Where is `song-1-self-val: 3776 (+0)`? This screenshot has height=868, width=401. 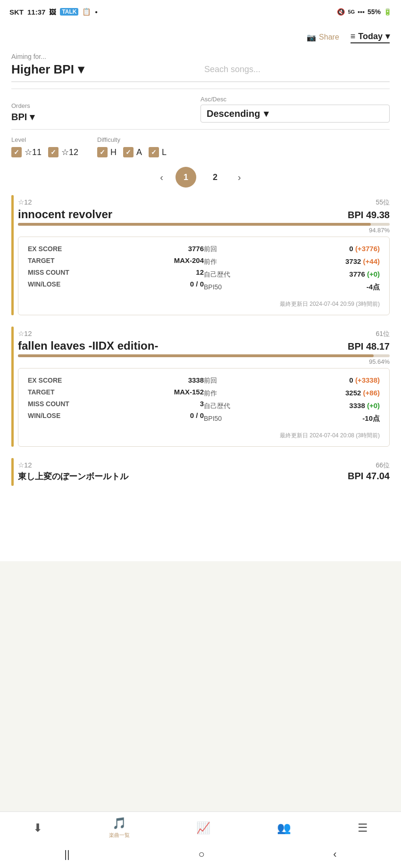
song-1-self-val: 3776 (+0) is located at coordinates (364, 274).